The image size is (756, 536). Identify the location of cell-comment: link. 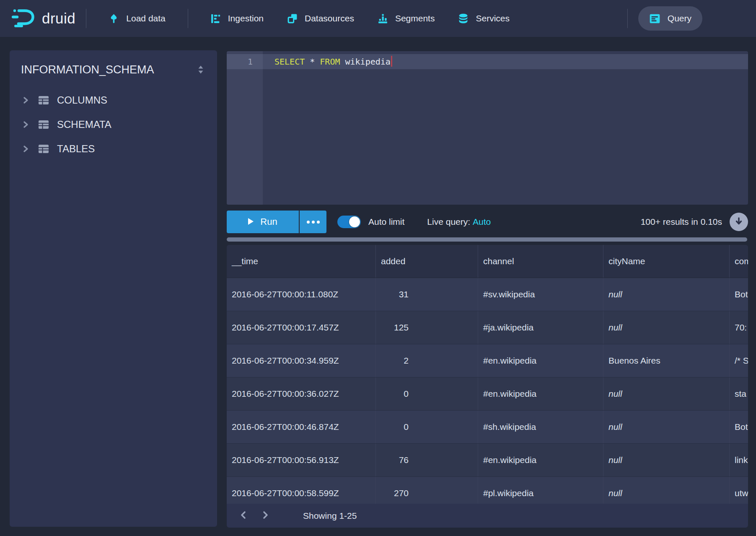
(739, 460).